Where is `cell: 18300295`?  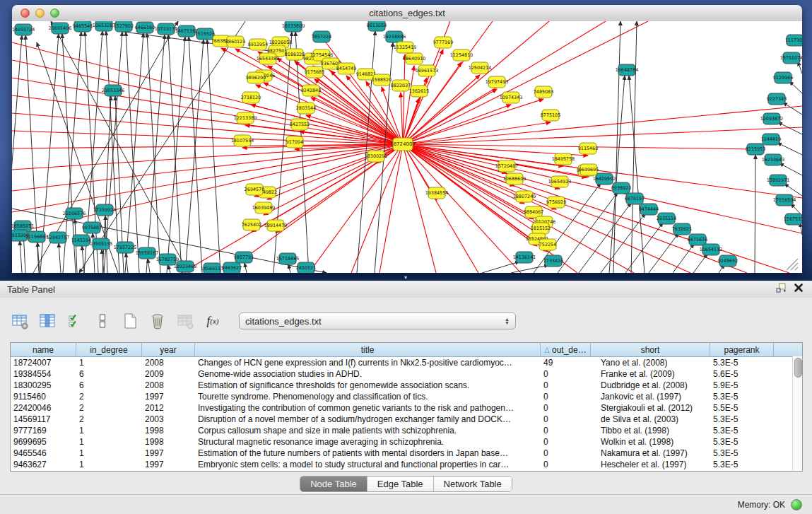
cell: 18300295 is located at coordinates (44, 385).